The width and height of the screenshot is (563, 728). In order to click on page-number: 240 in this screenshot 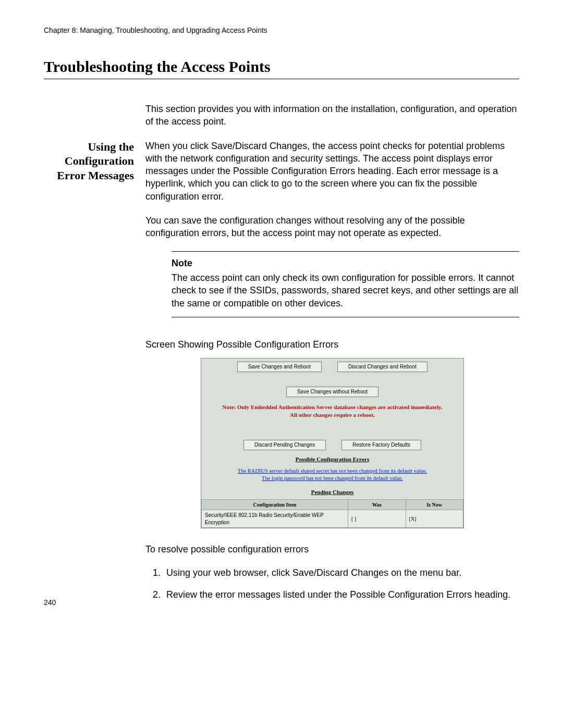, I will do `click(50, 602)`.